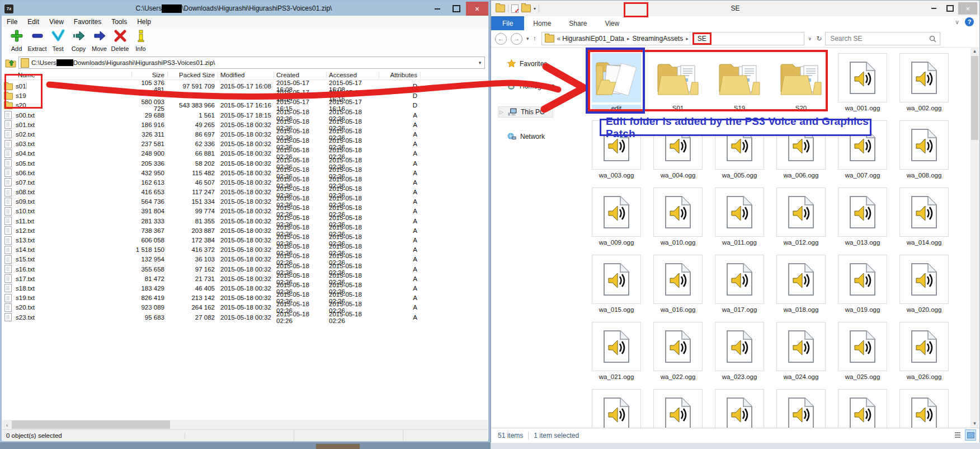  What do you see at coordinates (863, 284) in the screenshot?
I see `file-tile: wa_019.ogg` at bounding box center [863, 284].